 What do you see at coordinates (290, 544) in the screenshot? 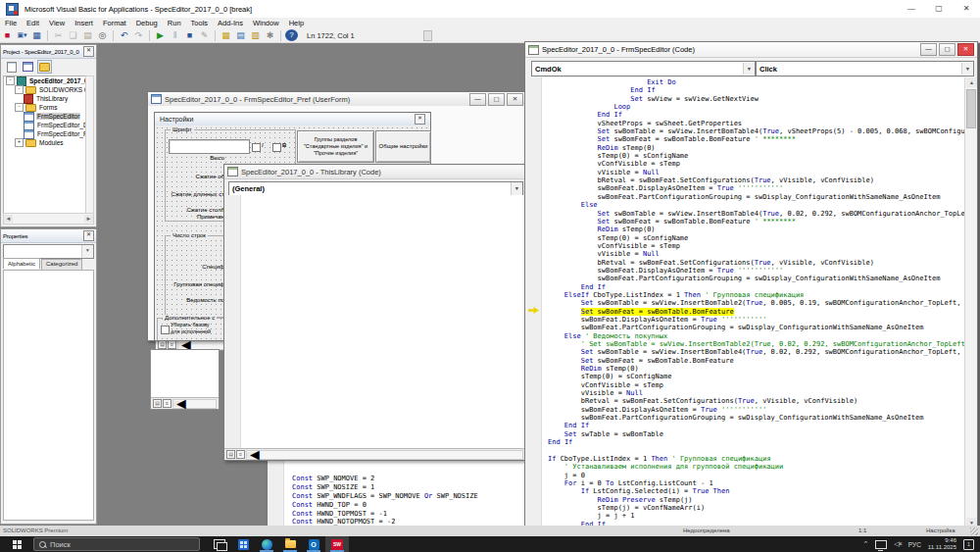
I see `taskbar-app-file-explorer` at bounding box center [290, 544].